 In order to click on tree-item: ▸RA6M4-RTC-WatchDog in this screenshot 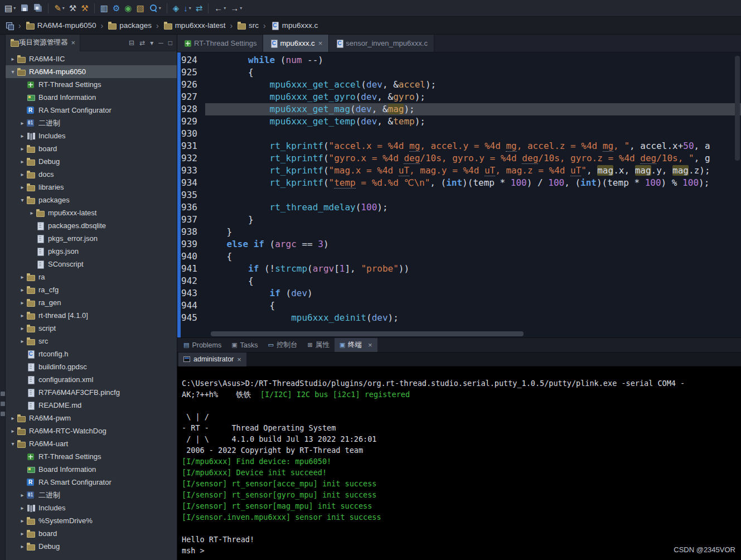, I will do `click(91, 431)`.